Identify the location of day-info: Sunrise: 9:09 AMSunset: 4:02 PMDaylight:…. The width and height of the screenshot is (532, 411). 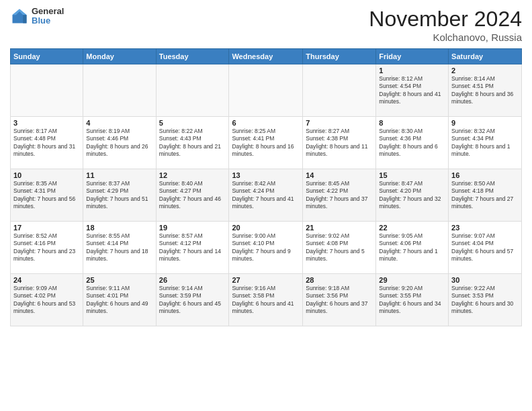
(47, 300).